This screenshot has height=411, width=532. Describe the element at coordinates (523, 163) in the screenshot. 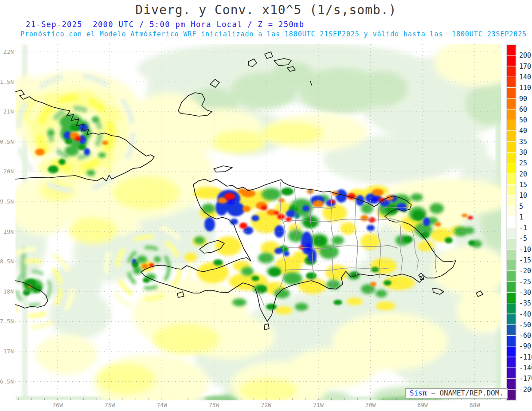

I see `colorbar-tick-label: 25` at that location.